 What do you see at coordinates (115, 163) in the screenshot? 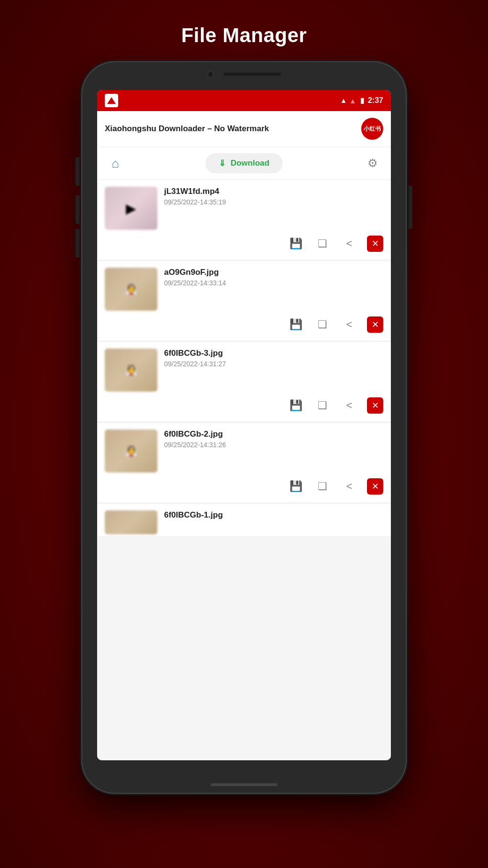
I see `home-button: ⌂` at bounding box center [115, 163].